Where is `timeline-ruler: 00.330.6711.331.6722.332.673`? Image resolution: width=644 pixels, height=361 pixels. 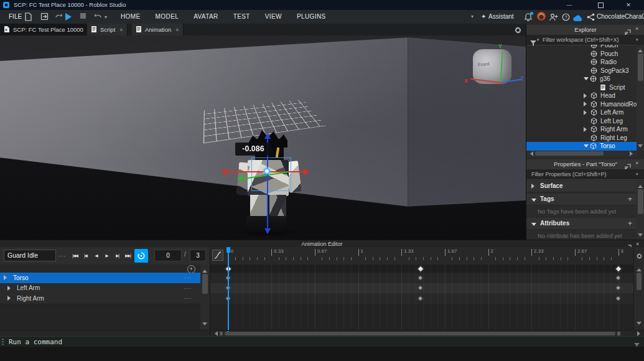
timeline-ruler: 00.330.6711.331.6722.332.673 is located at coordinates (422, 256).